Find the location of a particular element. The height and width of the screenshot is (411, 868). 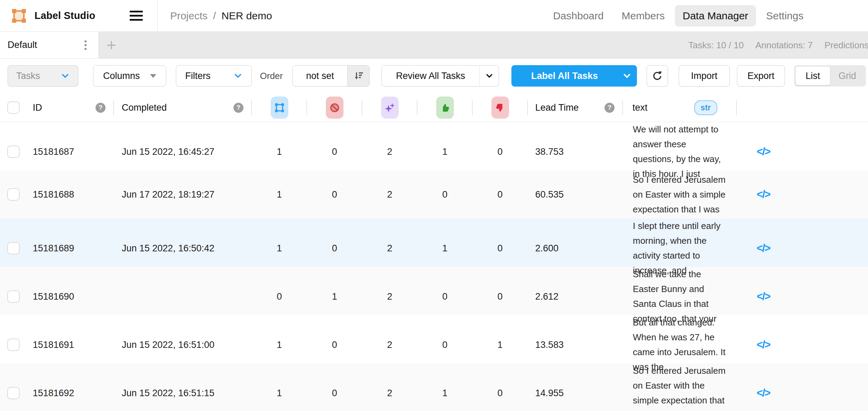

tab-label: Default is located at coordinates (22, 45).